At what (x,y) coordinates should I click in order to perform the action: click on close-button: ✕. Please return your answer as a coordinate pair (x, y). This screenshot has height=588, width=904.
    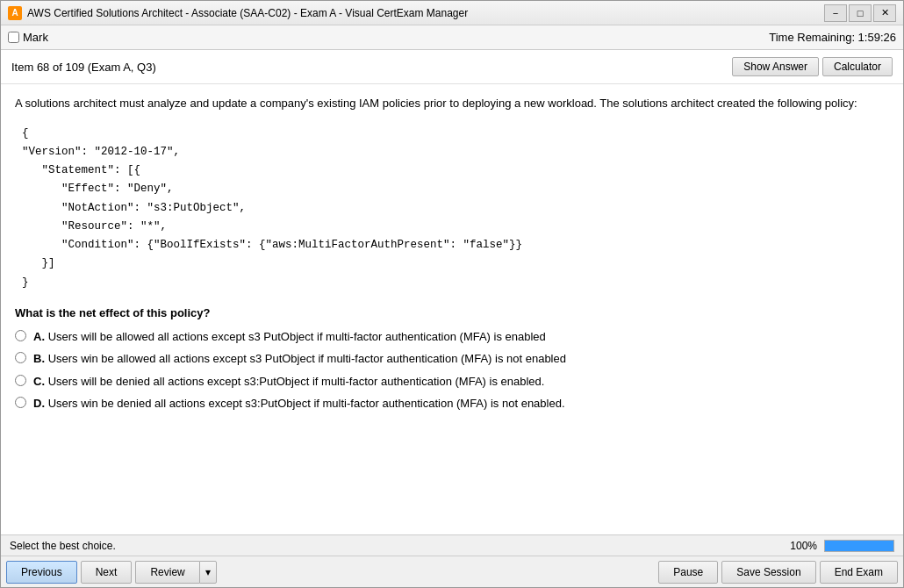
    Looking at the image, I should click on (885, 13).